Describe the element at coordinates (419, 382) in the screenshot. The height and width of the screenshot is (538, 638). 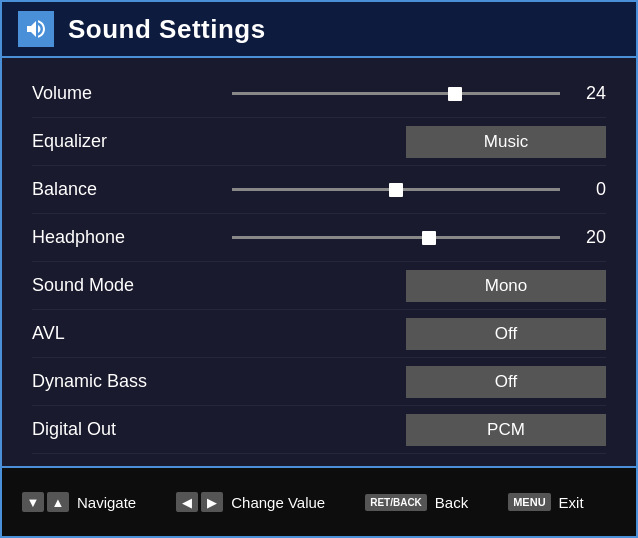
I see `dynamic-bass-control: Off` at that location.